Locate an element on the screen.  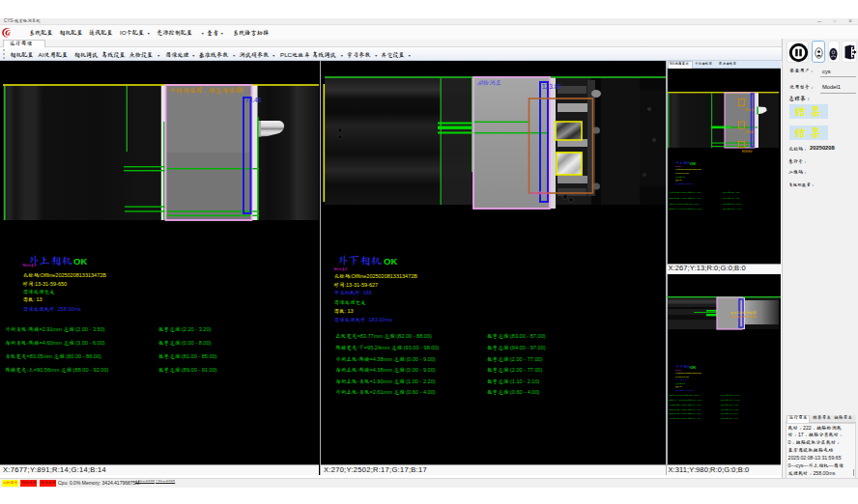
svg-text: 外极耳NG is located at coordinates (539, 193).